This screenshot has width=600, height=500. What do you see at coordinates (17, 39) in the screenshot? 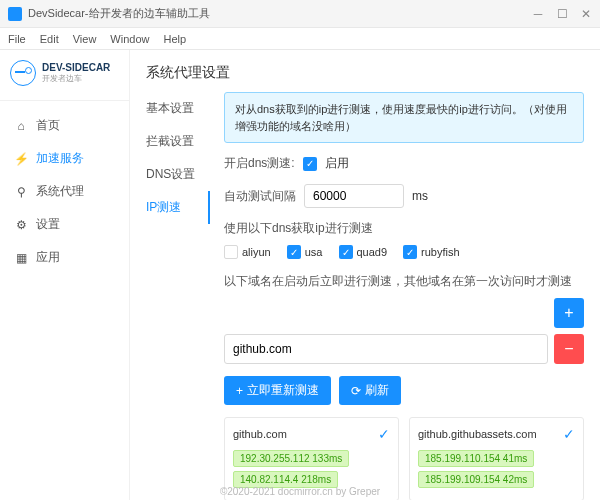
I see `menu-file: File` at bounding box center [17, 39].